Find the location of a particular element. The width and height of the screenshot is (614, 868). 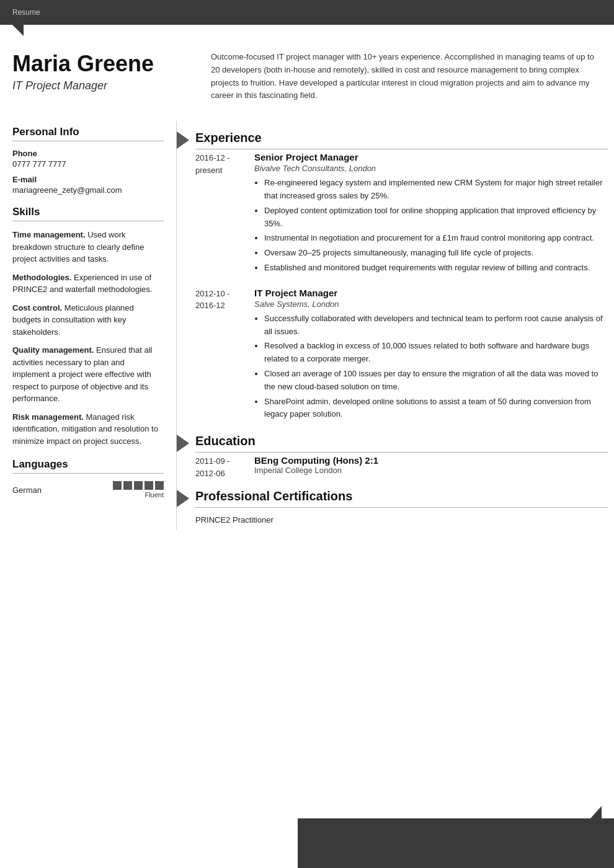

top-bar-label: Resume is located at coordinates (26, 12).